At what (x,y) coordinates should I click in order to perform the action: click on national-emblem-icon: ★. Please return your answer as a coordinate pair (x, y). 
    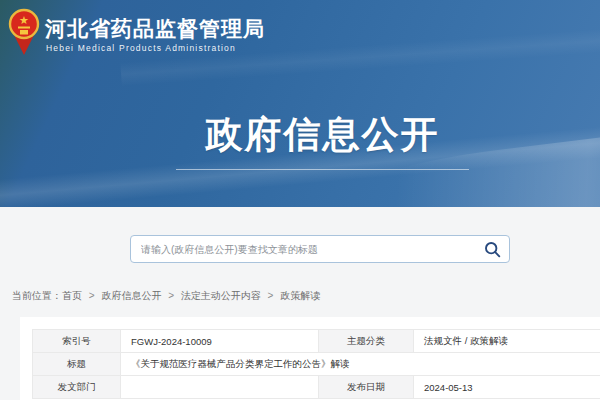
    Looking at the image, I should click on (24, 33).